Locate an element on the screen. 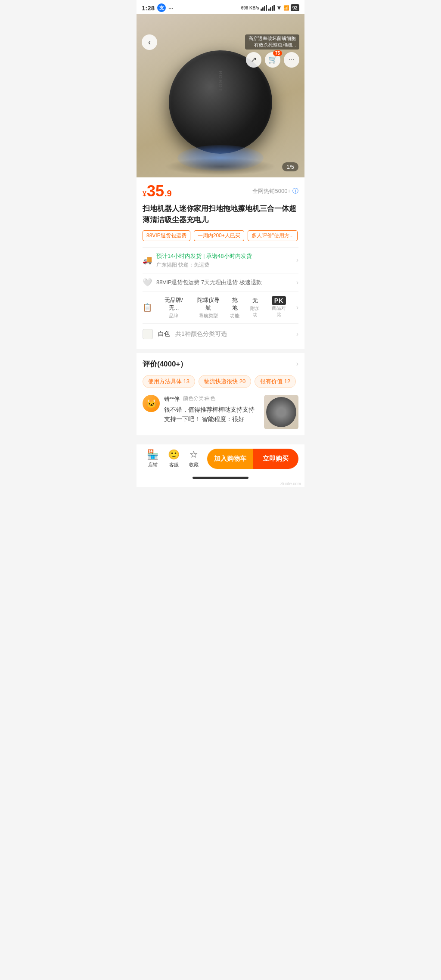 The image size is (441, 980). specs-row: 📋 无品牌/无... 品牌 陀螺仪导航 导航类型 拖地 功能 无 附加功 PK … is located at coordinates (220, 307).